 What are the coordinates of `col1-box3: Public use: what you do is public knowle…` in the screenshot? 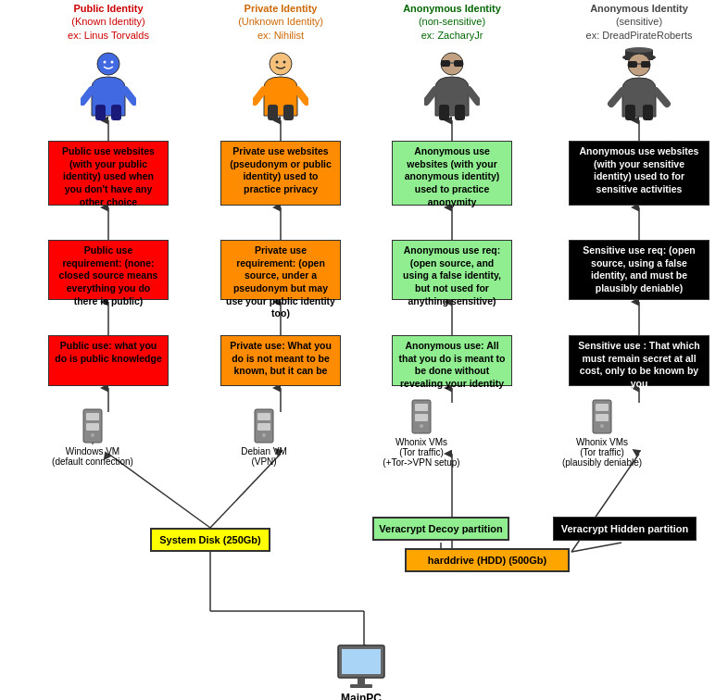 It's located at (108, 361).